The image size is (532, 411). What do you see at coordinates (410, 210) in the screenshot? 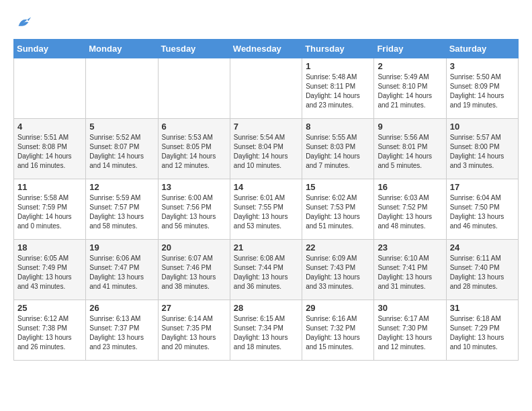
I see `calendar-cell: 16Sunrise: 6:03 AM Sunset: 7:52 PM Dayli…` at bounding box center [410, 210].